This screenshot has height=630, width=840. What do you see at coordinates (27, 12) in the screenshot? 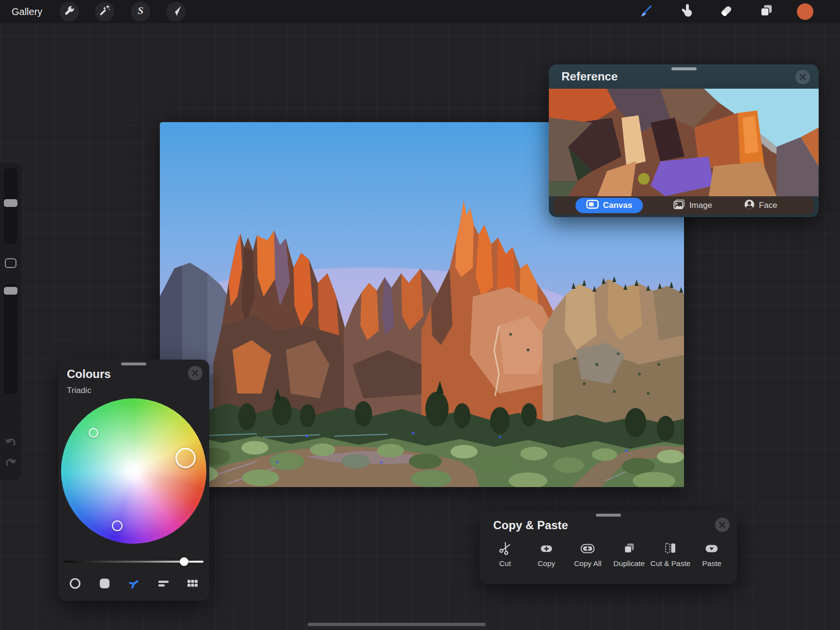
I see `gallery-button: Gallery` at bounding box center [27, 12].